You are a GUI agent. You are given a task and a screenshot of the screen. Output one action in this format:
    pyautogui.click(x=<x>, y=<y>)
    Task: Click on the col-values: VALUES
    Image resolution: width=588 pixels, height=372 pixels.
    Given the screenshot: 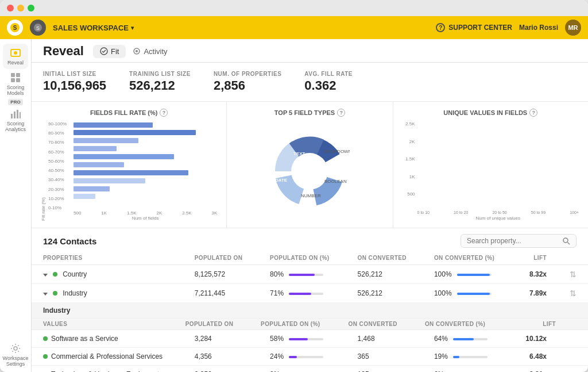 What is the action you would take?
    pyautogui.click(x=107, y=324)
    